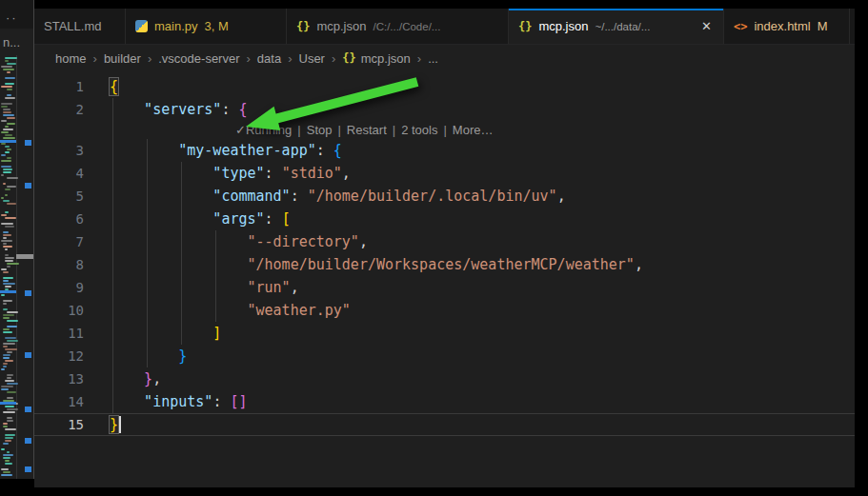 The image size is (868, 496). Describe the element at coordinates (444, 356) in the screenshot. I see `code-line-12: 12 }` at that location.